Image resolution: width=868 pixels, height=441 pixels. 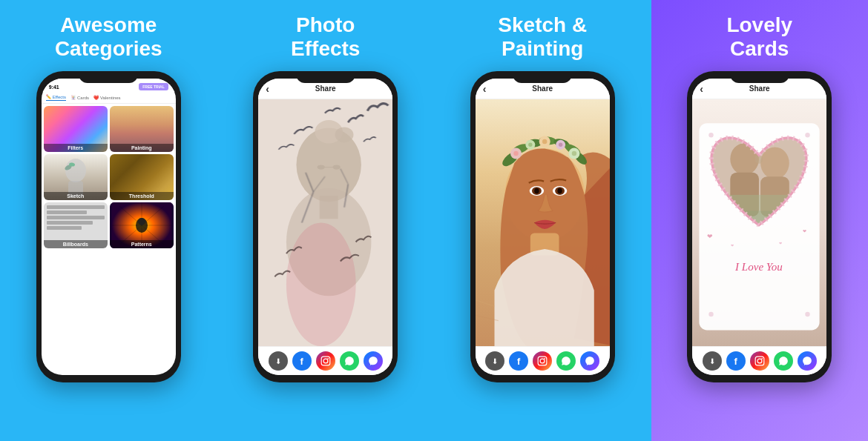 What do you see at coordinates (542, 89) in the screenshot?
I see `share-title-3: Share` at bounding box center [542, 89].